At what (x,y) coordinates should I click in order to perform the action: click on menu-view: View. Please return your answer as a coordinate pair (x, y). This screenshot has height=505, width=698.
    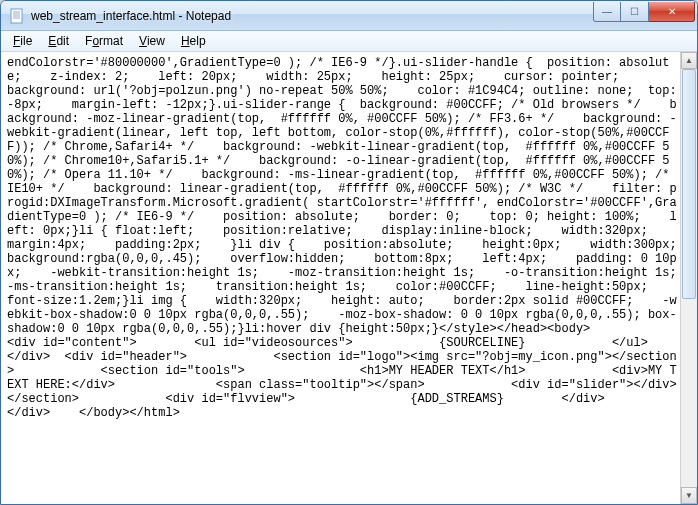
    Looking at the image, I should click on (152, 41).